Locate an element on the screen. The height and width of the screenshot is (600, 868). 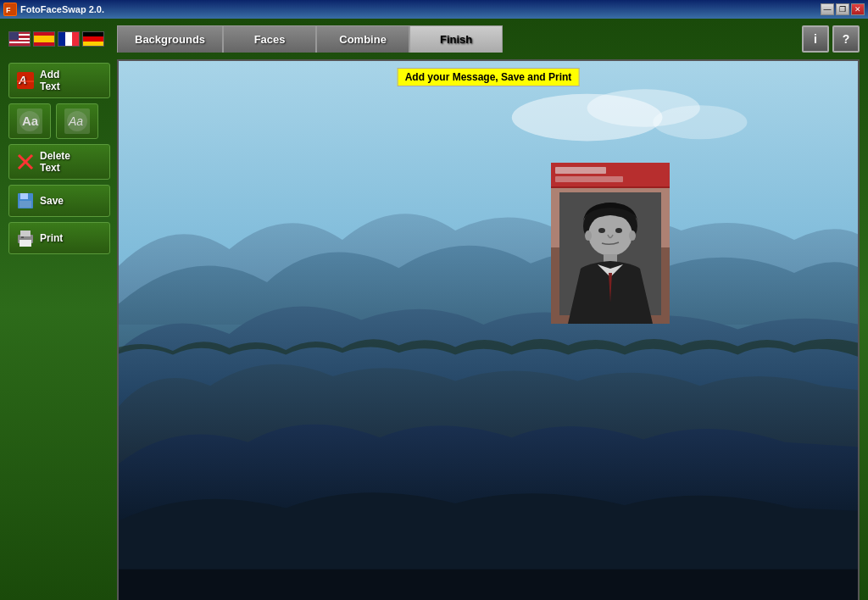
tooltip: Add your Message, Save and Print is located at coordinates (488, 77).